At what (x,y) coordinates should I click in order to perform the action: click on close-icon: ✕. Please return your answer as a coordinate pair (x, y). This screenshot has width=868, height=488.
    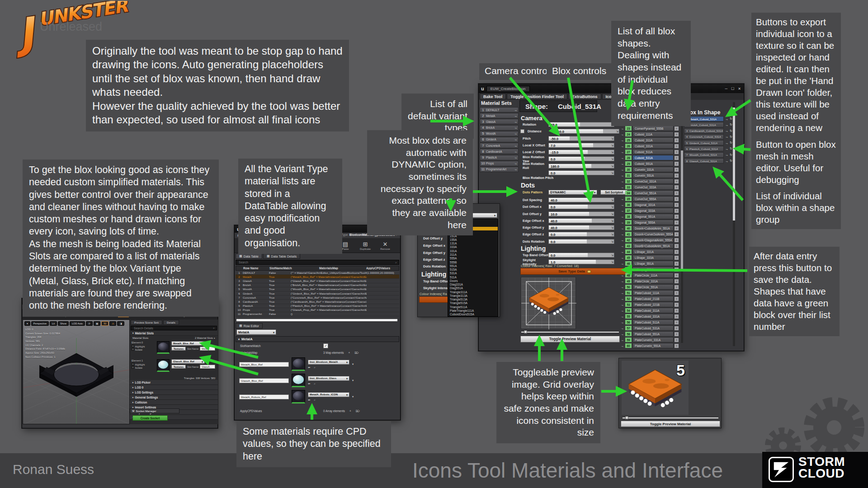
    Looking at the image, I should click on (740, 89).